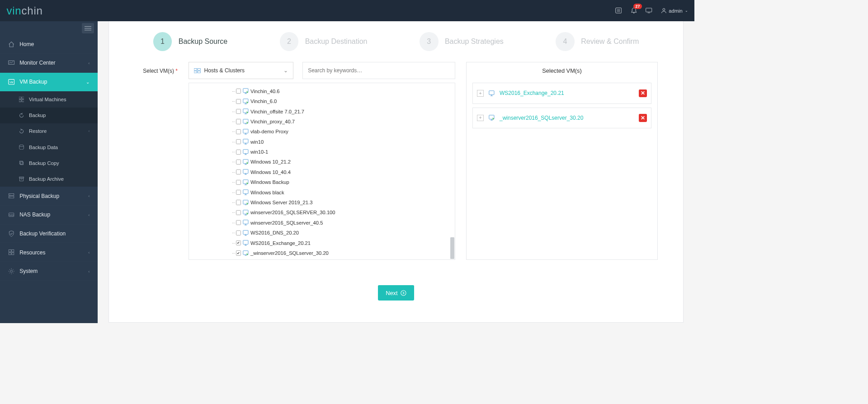 This screenshot has width=868, height=404. Describe the element at coordinates (49, 131) in the screenshot. I see `sub-item-restore: Restore ‹` at that location.